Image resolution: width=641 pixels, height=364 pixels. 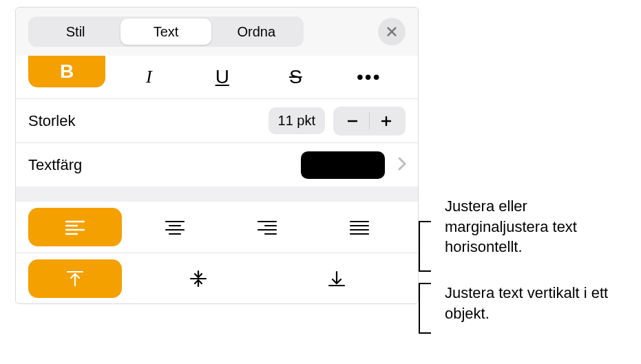 I want to click on horizontal-align-group, so click(x=217, y=227).